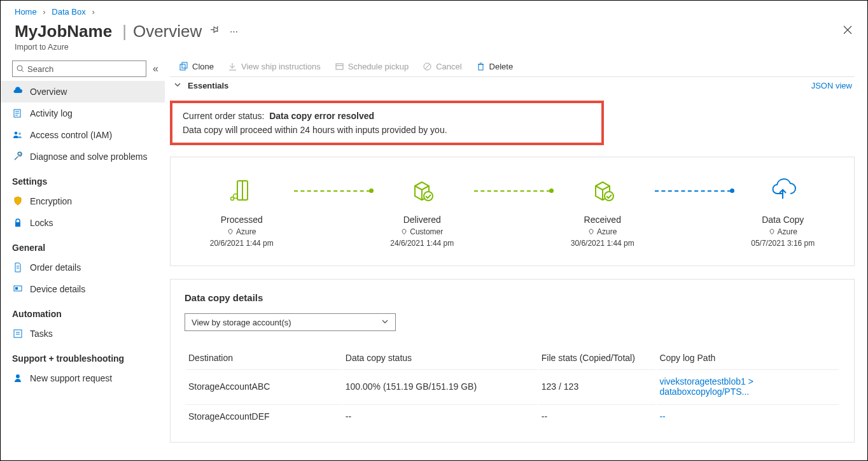 The image size is (868, 461). What do you see at coordinates (18, 201) in the screenshot?
I see `shield-icon` at bounding box center [18, 201].